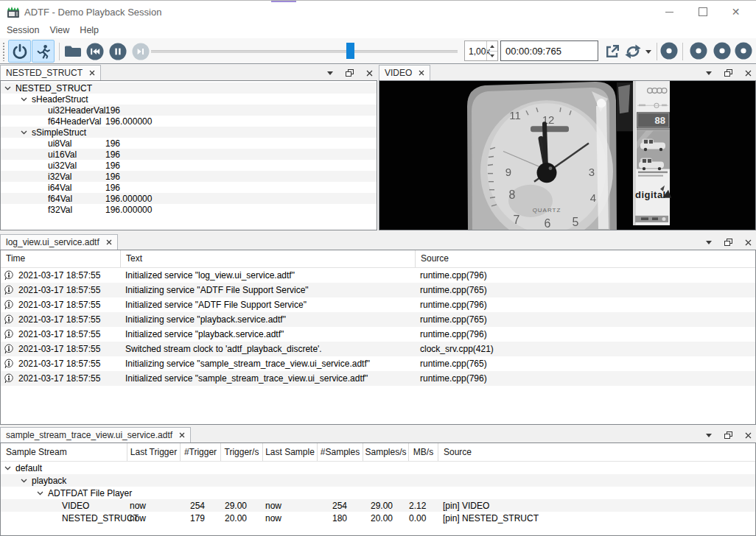 The width and height of the screenshot is (756, 536). I want to click on minimize-button, so click(669, 12).